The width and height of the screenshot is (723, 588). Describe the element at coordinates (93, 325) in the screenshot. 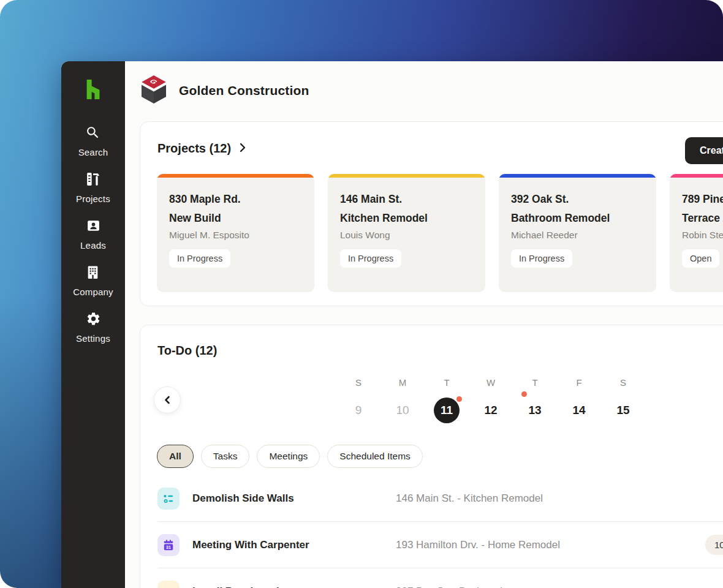

I see `sidebar: Search Projects` at that location.